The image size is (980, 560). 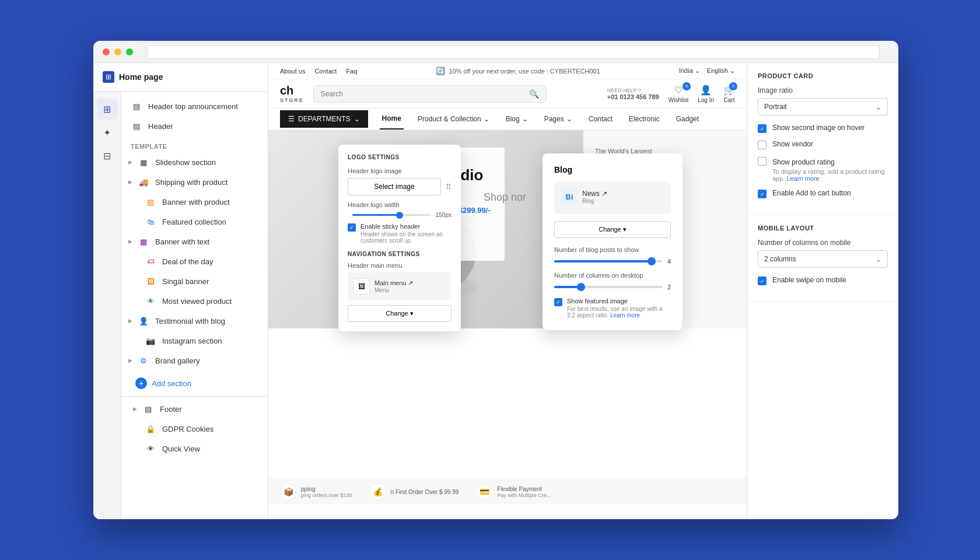 What do you see at coordinates (803, 178) in the screenshot?
I see `rating-learn-more-link: Learn more` at bounding box center [803, 178].